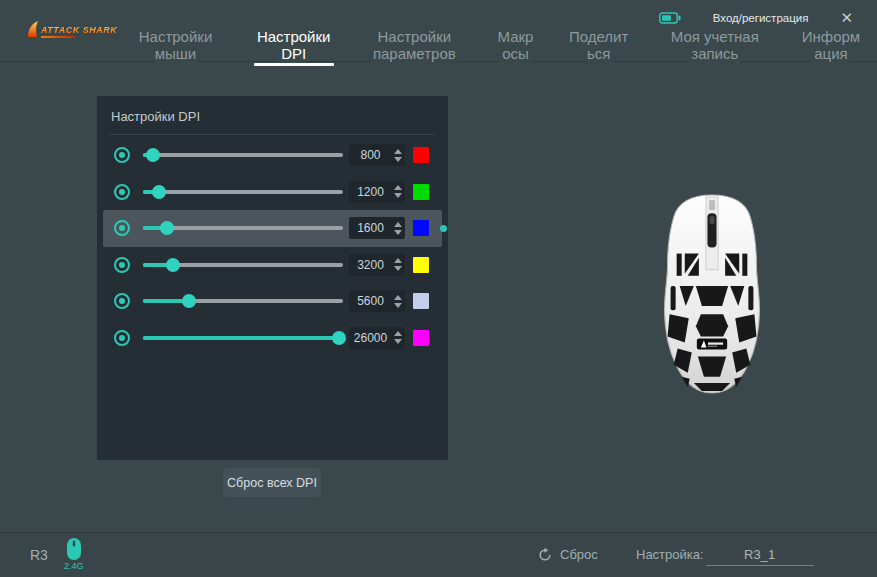 The height and width of the screenshot is (577, 877). What do you see at coordinates (438, 554) in the screenshot?
I see `status-bar: R3 2.4G Сброс Настройка: R3_1` at bounding box center [438, 554].